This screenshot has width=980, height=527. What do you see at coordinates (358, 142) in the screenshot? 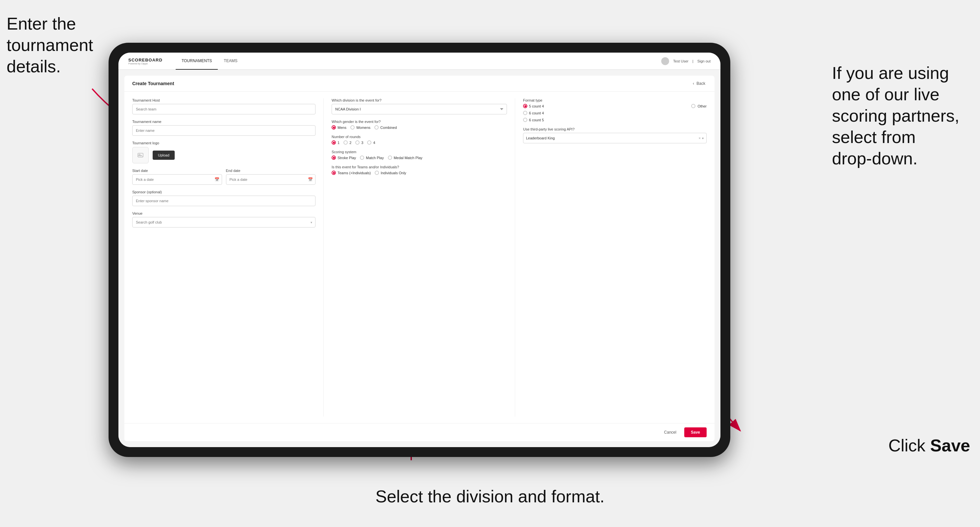
I see `rounds-3-radio` at bounding box center [358, 142].